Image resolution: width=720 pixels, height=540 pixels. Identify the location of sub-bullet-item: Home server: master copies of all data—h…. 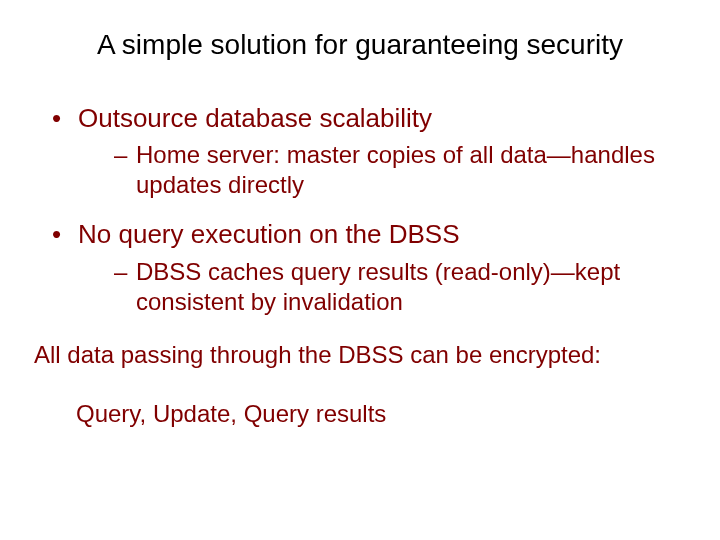
(402, 170).